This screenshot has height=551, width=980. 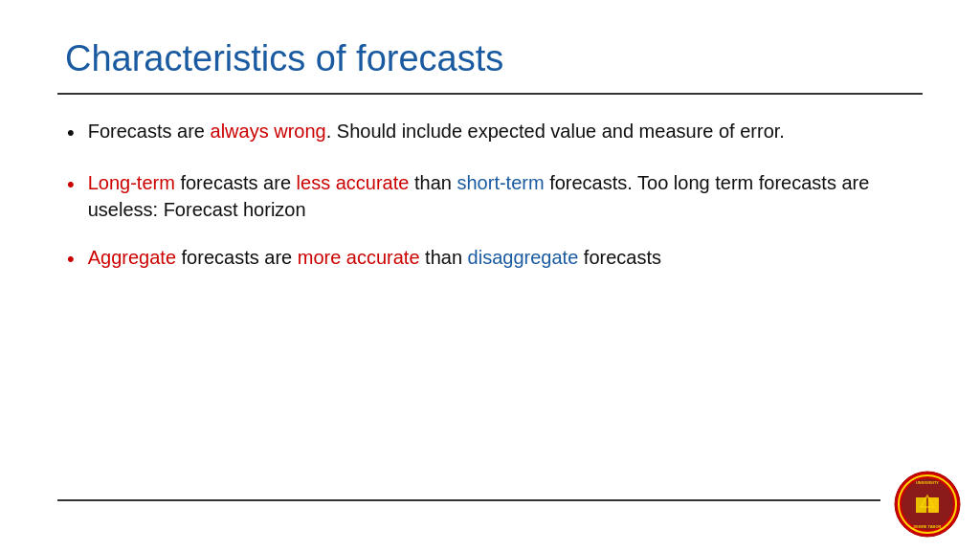 What do you see at coordinates (555, 131) in the screenshot?
I see `bullet1-part3: . Should include expected value and meas…` at bounding box center [555, 131].